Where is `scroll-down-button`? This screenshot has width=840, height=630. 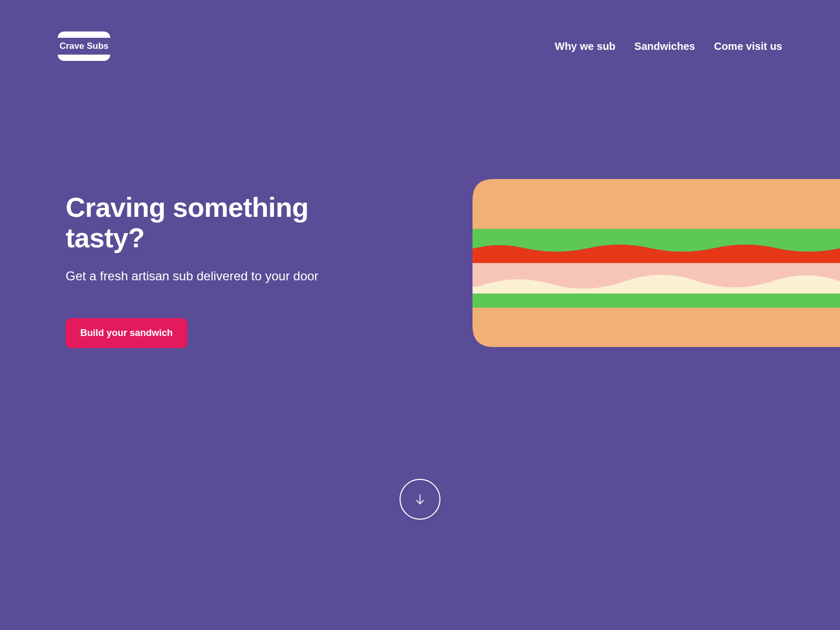 scroll-down-button is located at coordinates (420, 499).